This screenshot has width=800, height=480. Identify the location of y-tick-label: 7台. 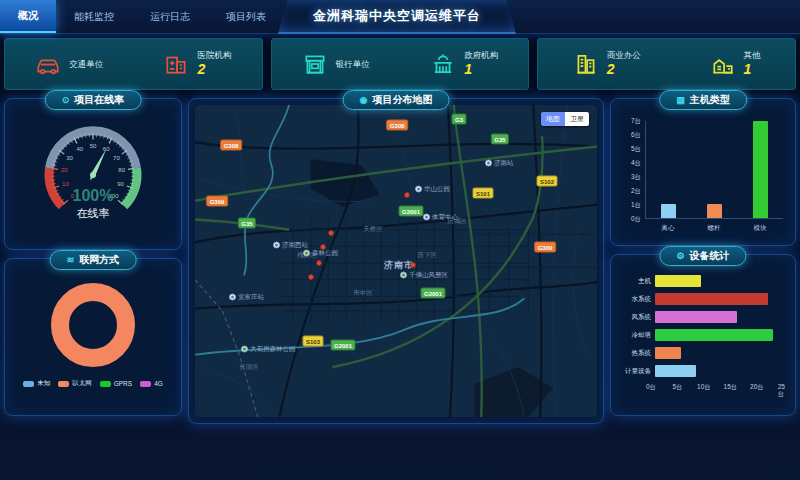
(636, 122).